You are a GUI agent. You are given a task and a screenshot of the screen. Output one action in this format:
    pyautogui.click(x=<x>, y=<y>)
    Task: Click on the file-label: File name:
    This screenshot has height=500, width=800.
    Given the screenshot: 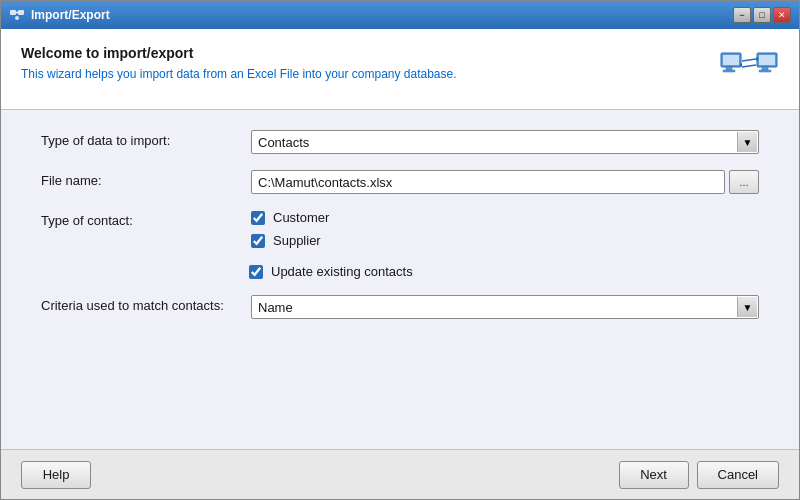 What is the action you would take?
    pyautogui.click(x=141, y=179)
    